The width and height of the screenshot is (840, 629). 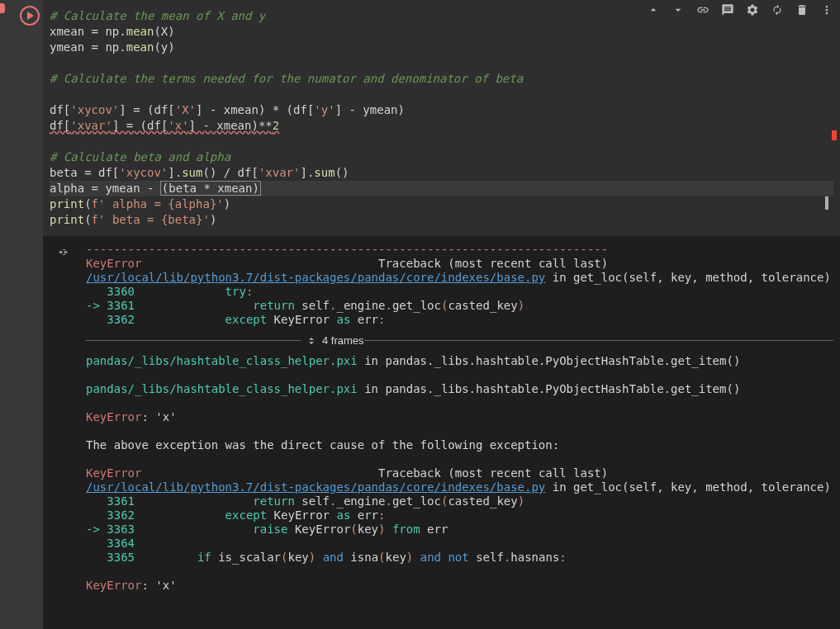 What do you see at coordinates (777, 10) in the screenshot?
I see `mirror-icon` at bounding box center [777, 10].